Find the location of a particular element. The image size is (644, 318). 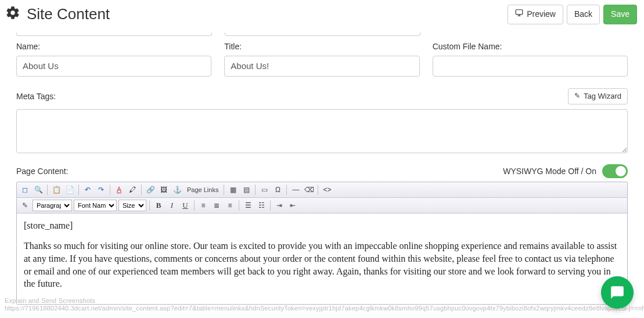

indent-icon: ⇥ is located at coordinates (279, 205).